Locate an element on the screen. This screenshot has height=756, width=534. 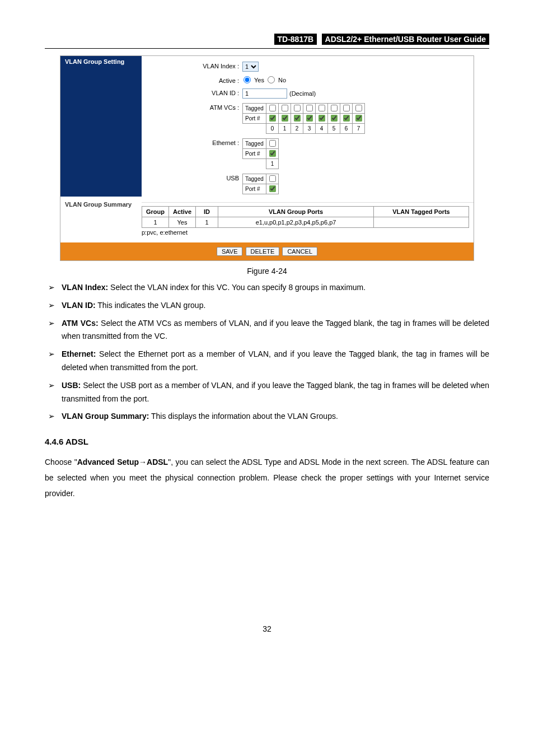
table-row: 1 Yes 1 e1,u,p0,p1,p2,p3,p4,p5,p6,p7 is located at coordinates (306, 223).